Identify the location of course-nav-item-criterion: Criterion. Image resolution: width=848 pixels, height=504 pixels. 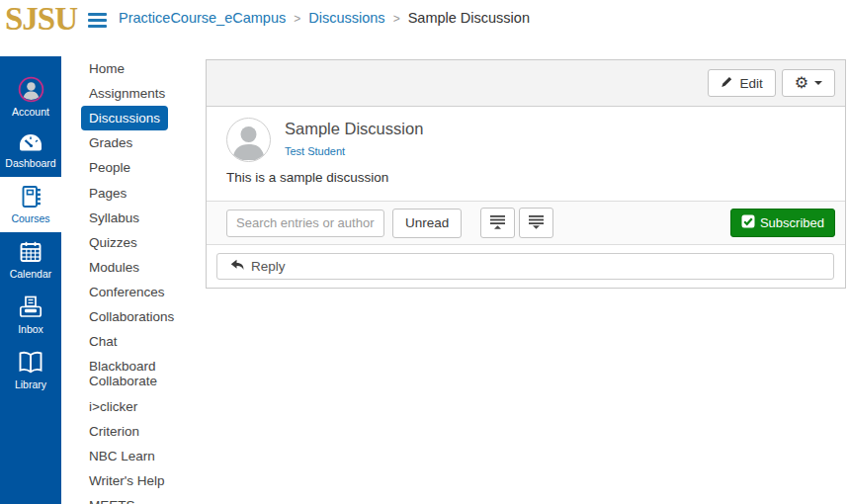
(136, 431).